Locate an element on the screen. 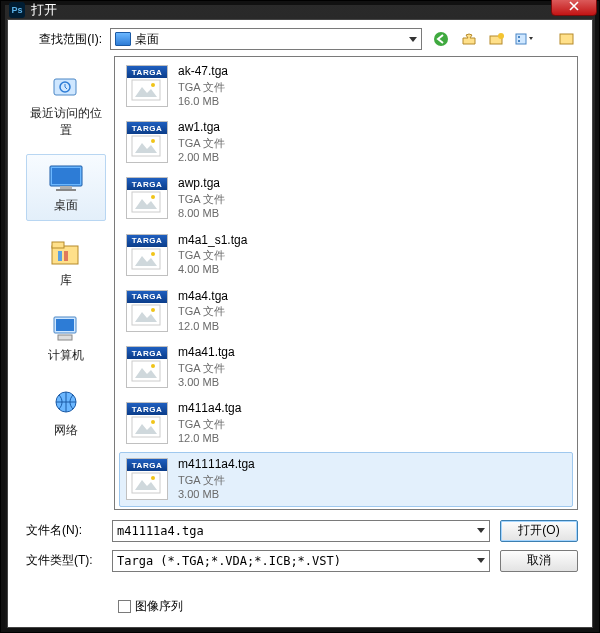  lookin-combo: 桌面 is located at coordinates (266, 39).